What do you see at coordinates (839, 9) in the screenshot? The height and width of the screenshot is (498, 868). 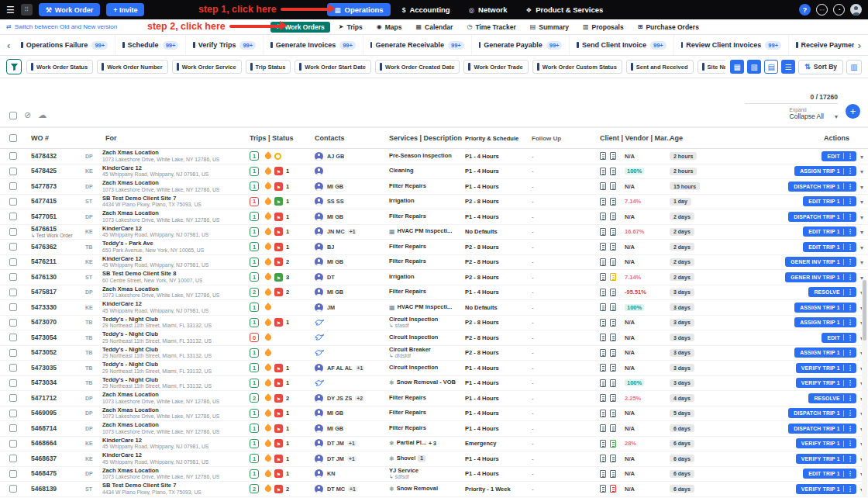 I see `notifications-icon: ◔` at bounding box center [839, 9].